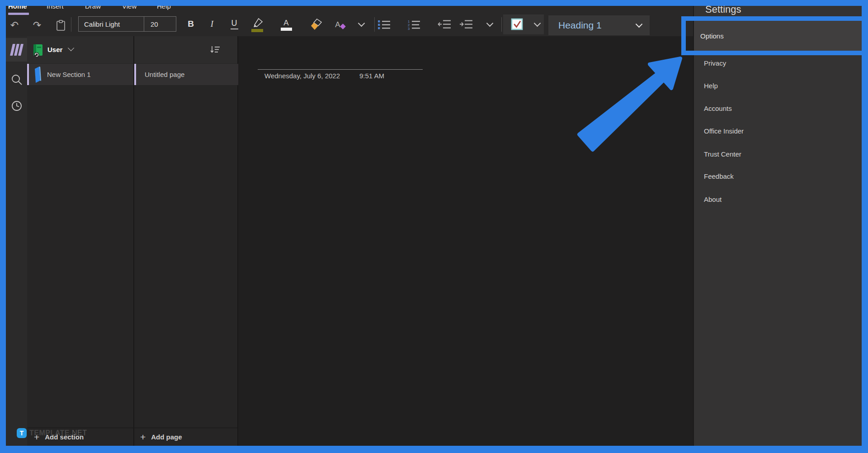 Image resolution: width=868 pixels, height=453 pixels. Describe the element at coordinates (38, 51) in the screenshot. I see `notebook-icon` at that location.